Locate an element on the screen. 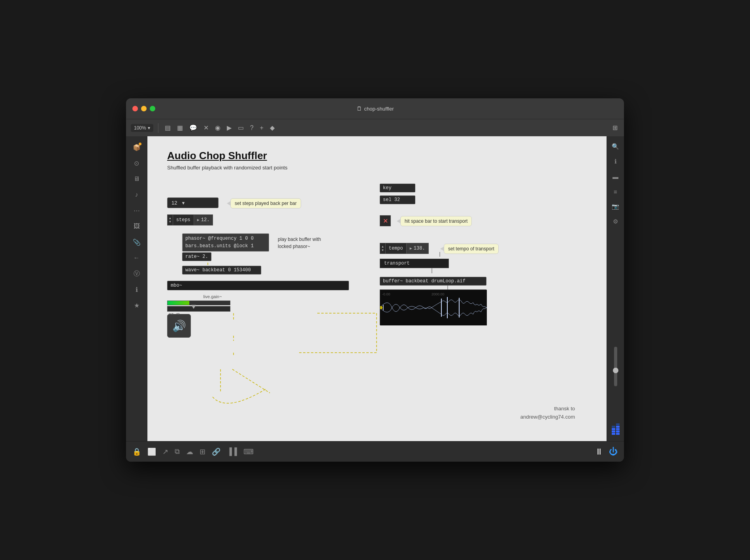 The height and width of the screenshot is (560, 750). bottom-scope-btn: ▐▐ is located at coordinates (232, 452).